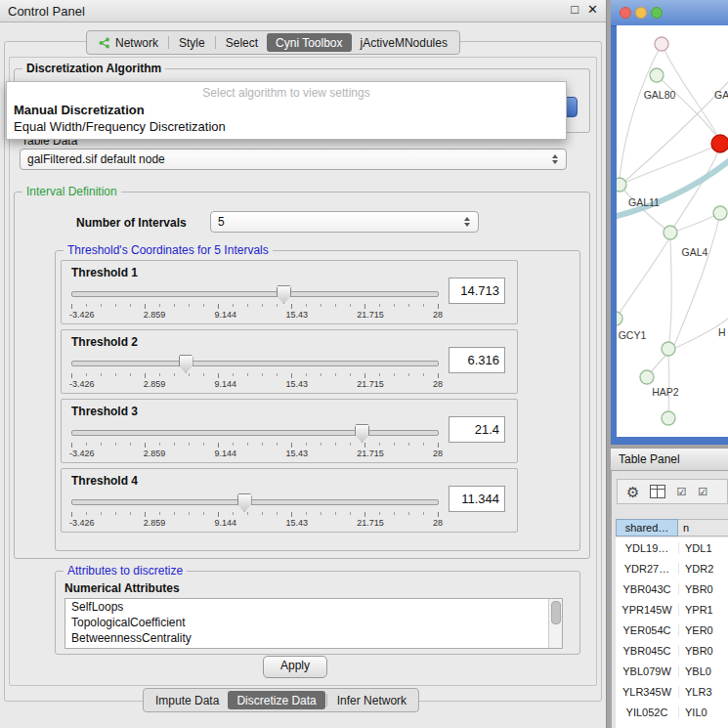  Describe the element at coordinates (188, 700) in the screenshot. I see `tab-impute-data: Impute Data` at that location.